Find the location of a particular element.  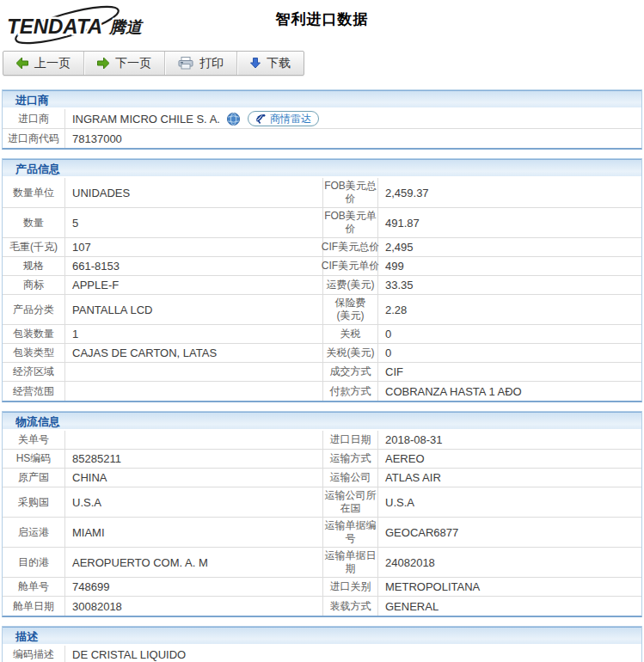

field-value: UNIDADES is located at coordinates (194, 193).